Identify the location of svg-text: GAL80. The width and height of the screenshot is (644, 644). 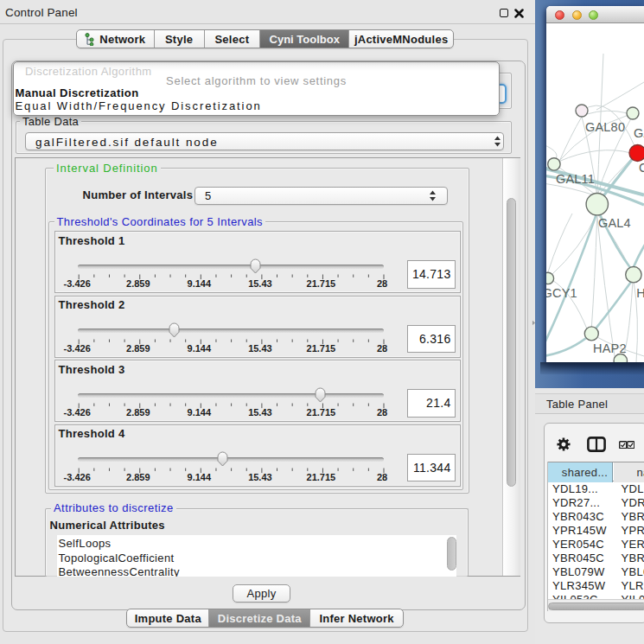
(605, 127).